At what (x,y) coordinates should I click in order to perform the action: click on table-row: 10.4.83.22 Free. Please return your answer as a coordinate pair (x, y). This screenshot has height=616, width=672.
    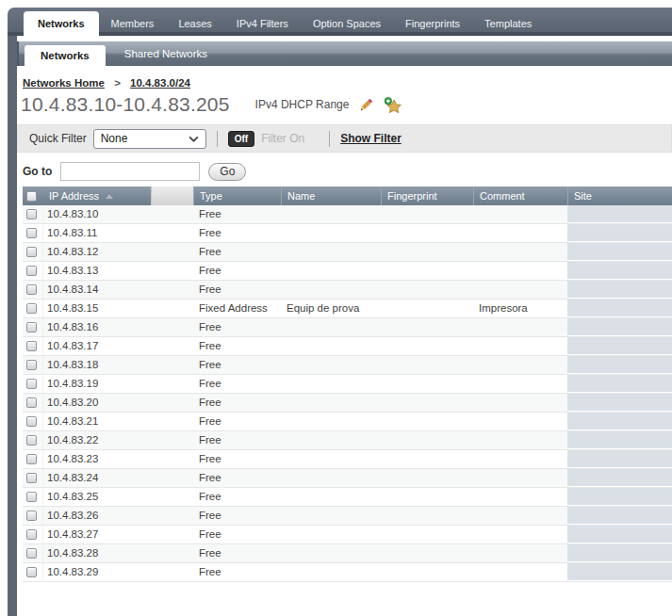
    Looking at the image, I should click on (347, 441).